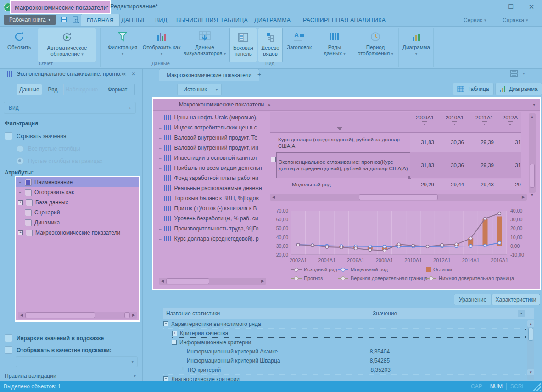 Image resolution: width=542 pixels, height=392 pixels. What do you see at coordinates (162, 45) in the screenshot?
I see `display-as-button: Отобразить как ▾` at bounding box center [162, 45].